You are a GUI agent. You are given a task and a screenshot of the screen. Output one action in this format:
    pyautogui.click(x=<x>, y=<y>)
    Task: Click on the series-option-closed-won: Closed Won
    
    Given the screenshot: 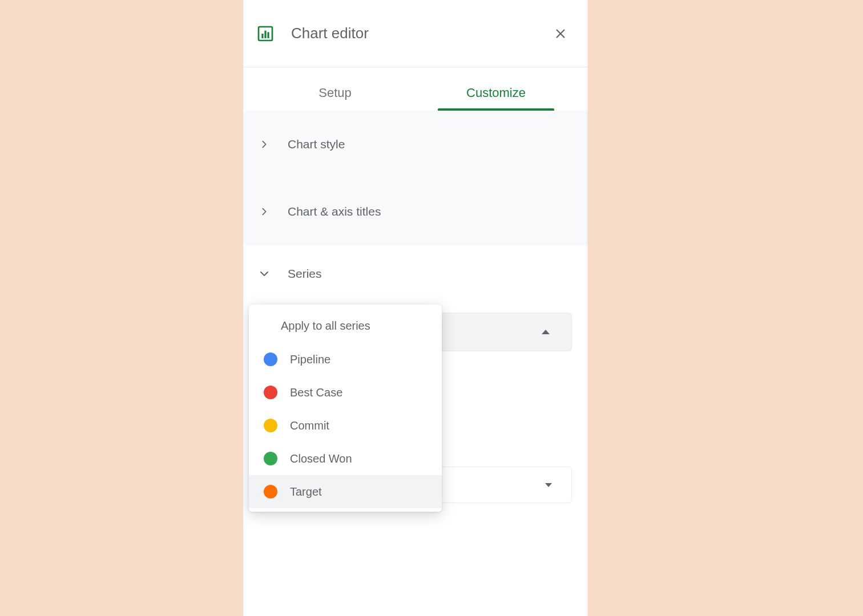 What is the action you would take?
    pyautogui.click(x=345, y=459)
    